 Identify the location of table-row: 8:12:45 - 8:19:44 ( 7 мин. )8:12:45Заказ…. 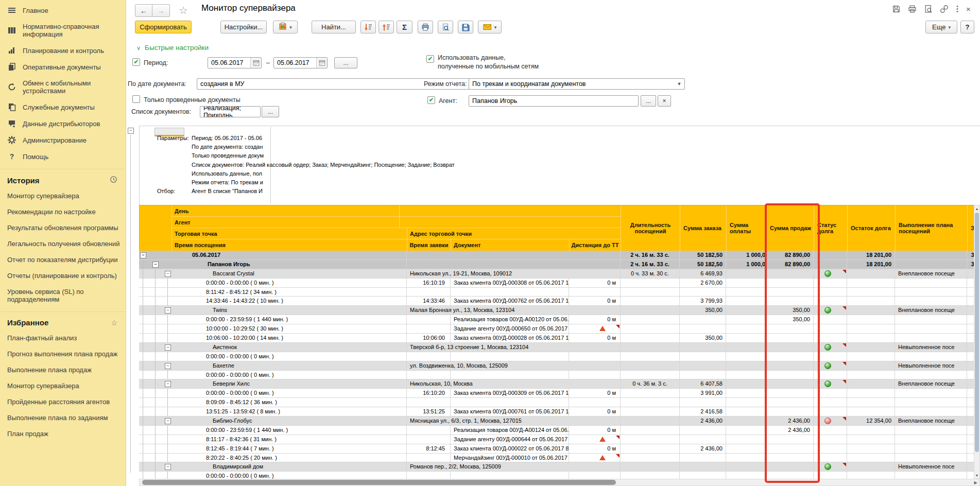
(559, 449).